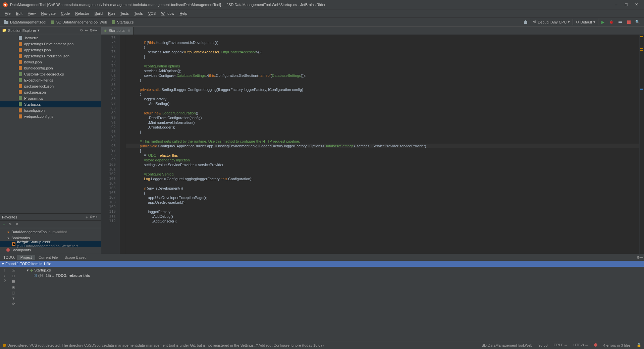 This screenshot has width=644, height=349. What do you see at coordinates (111, 221) in the screenshot?
I see `line-number: 112` at bounding box center [111, 221].